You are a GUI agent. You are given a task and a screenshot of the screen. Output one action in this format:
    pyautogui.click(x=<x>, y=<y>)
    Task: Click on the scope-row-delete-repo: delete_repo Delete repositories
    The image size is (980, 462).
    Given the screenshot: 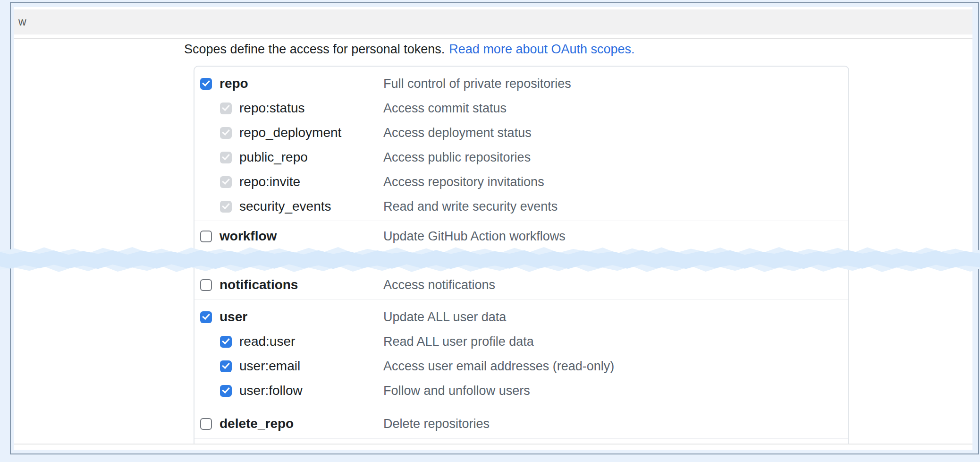 What is the action you would take?
    pyautogui.click(x=521, y=424)
    